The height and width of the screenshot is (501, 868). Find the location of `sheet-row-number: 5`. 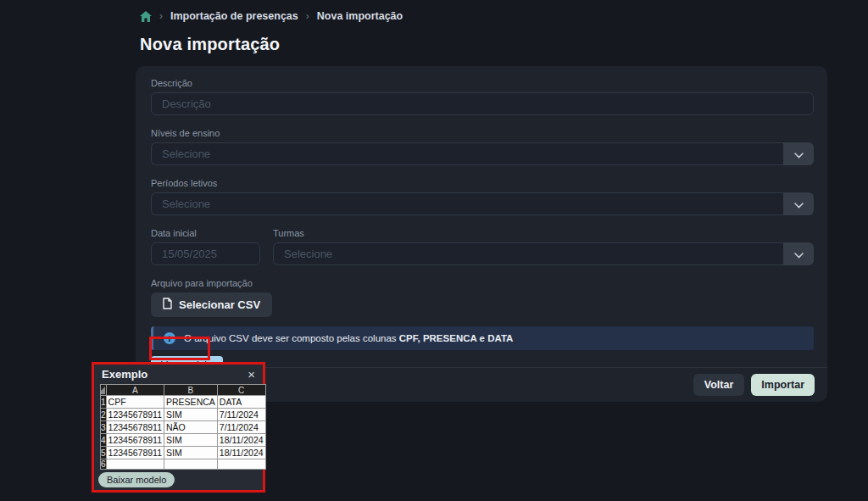

sheet-row-number: 5 is located at coordinates (103, 453).